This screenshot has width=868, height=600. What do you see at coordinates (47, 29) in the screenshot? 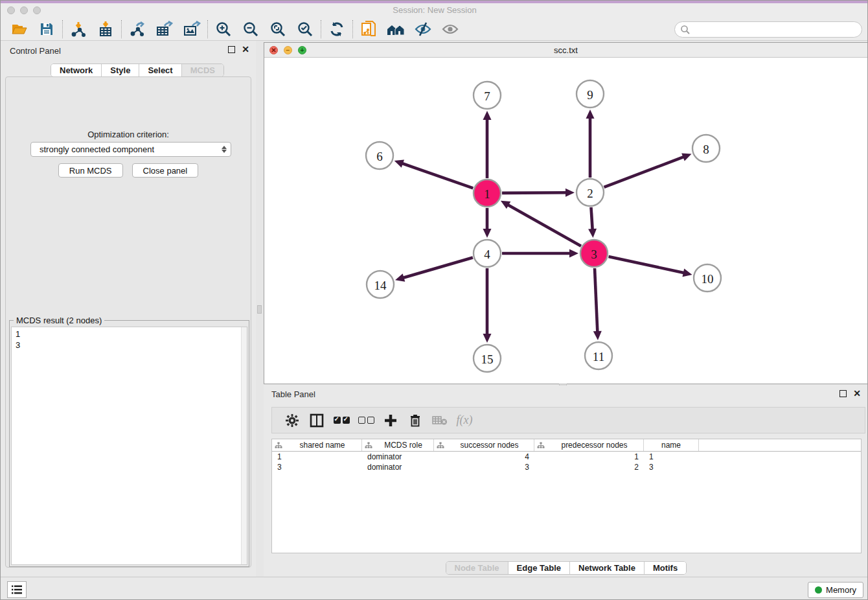
I see `save-session-button` at bounding box center [47, 29].